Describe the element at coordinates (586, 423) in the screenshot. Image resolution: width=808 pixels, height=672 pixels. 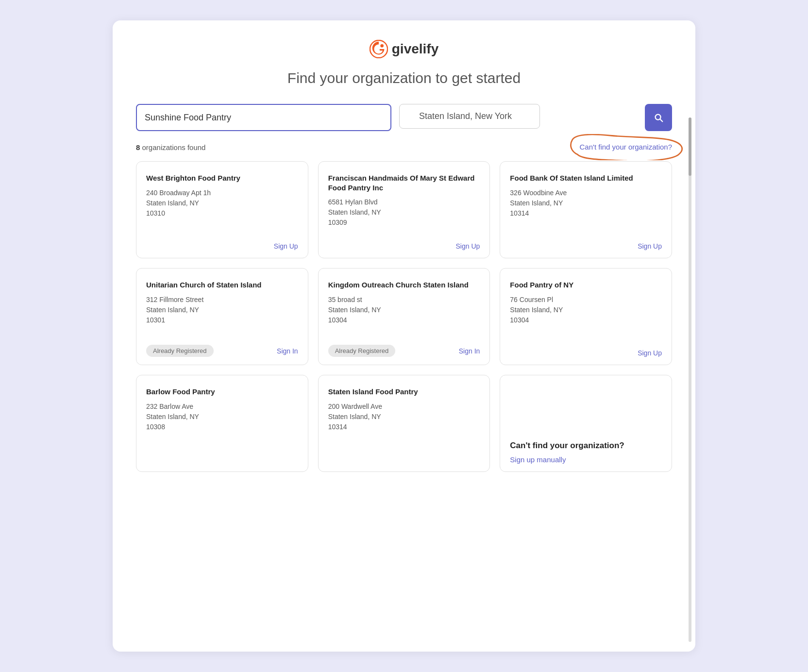
I see `cant-find-card: Can't find your organization? Sign up ma…` at that location.